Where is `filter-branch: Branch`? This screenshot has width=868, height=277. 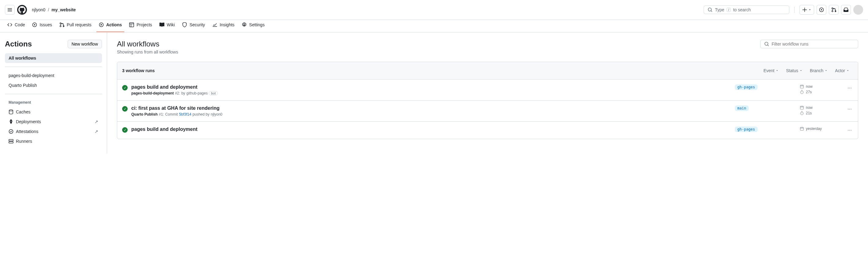
filter-branch: Branch is located at coordinates (819, 71).